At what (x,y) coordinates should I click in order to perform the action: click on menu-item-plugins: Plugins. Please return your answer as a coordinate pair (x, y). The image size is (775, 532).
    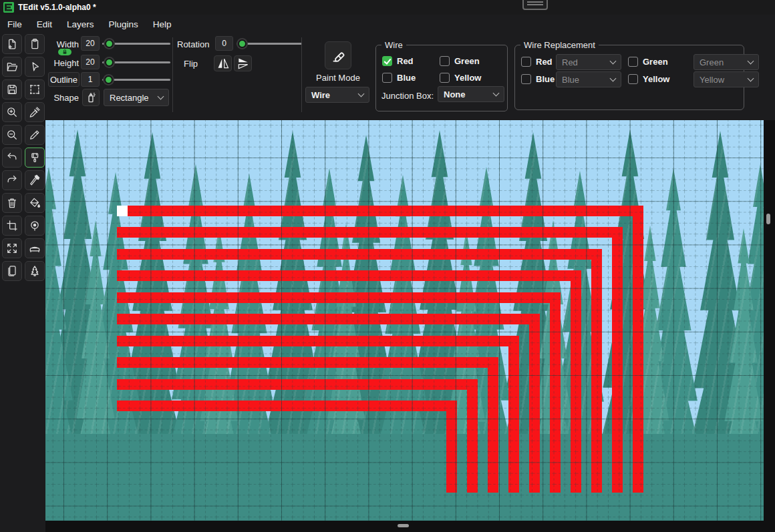
    Looking at the image, I should click on (124, 24).